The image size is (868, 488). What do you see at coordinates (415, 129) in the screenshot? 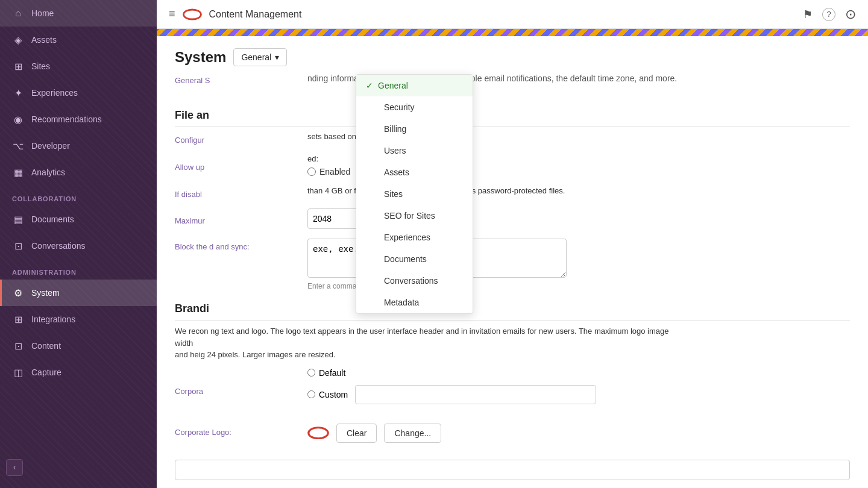
I see `dropdown-item-billing: Billing` at bounding box center [415, 129].